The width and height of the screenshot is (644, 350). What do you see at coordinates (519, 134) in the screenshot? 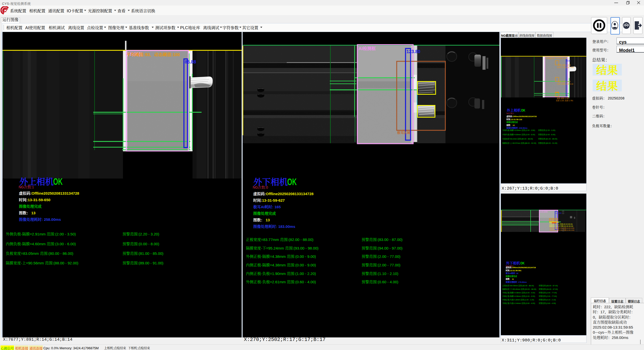
I see `svg-text:内侧负极-隔膜=4.69mm 范围:(3.00 - 6.00: 内侧负极-隔膜=4.69mm 范围:(3.00 - 6.00)` at bounding box center [519, 134].